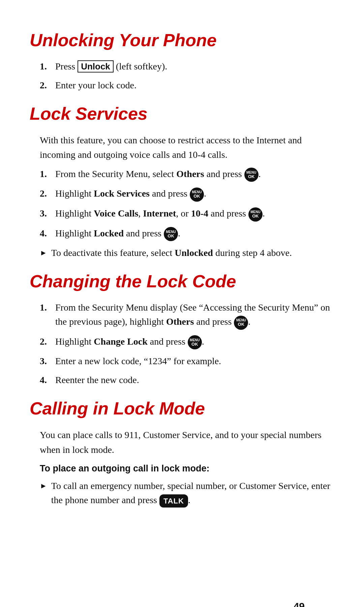  I want to click on step-content: Highlight Lock Services and press MENU O…, so click(195, 194).